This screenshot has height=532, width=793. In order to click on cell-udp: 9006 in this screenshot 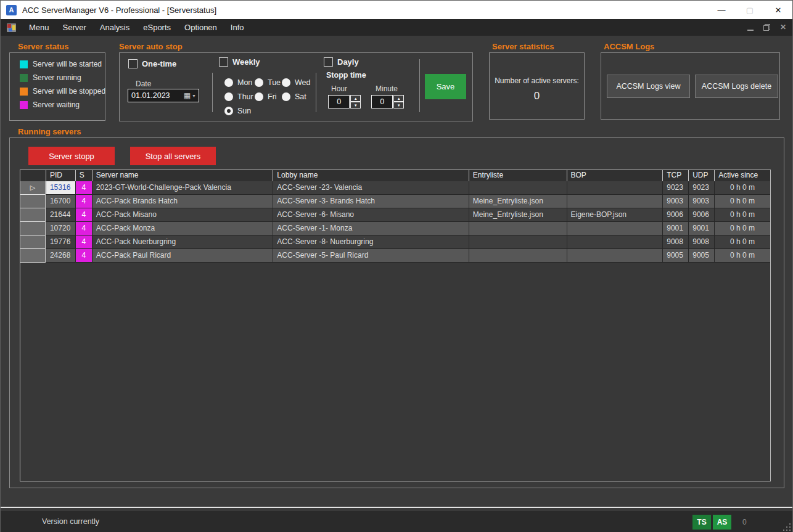, I will do `click(701, 215)`.